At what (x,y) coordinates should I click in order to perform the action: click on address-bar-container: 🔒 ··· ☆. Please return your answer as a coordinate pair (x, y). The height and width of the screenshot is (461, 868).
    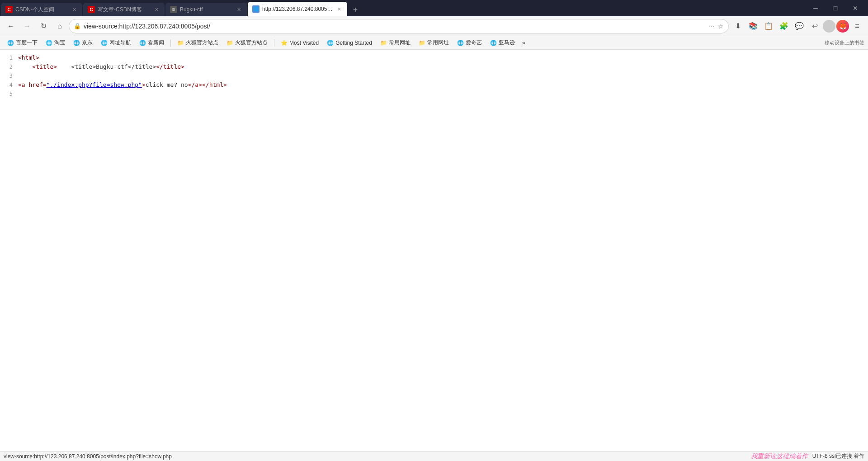
    Looking at the image, I should click on (399, 26).